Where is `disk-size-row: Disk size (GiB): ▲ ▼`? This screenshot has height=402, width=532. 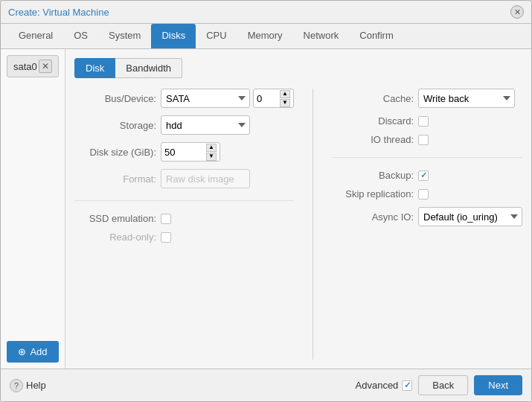
disk-size-row: Disk size (GiB): ▲ ▼ is located at coordinates (185, 152).